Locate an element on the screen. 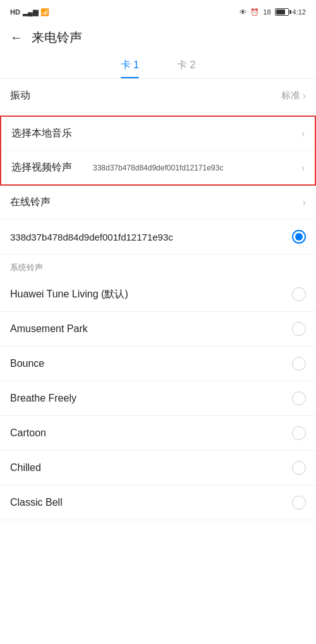 The width and height of the screenshot is (316, 644). vibration-chevron: › is located at coordinates (305, 96).